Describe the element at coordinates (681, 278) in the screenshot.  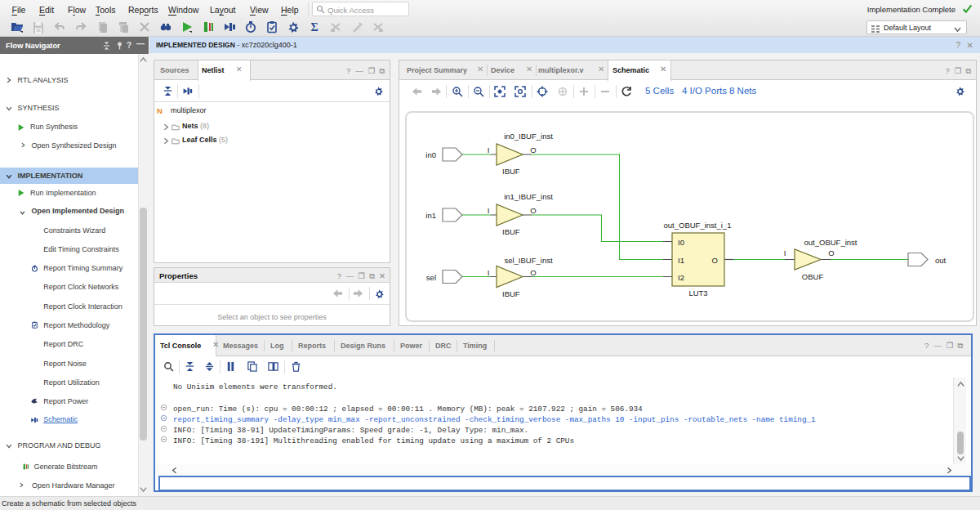
I see `svg-text: I2` at that location.